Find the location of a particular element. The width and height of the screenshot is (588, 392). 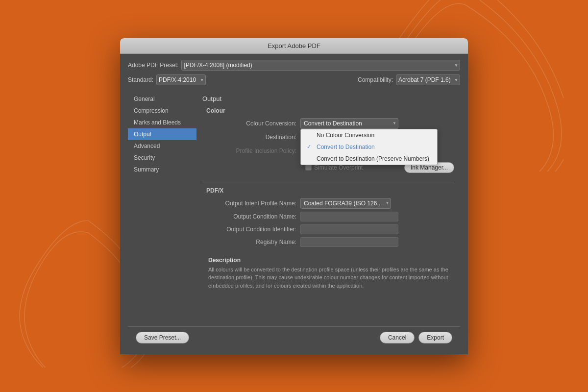

standard-select-wrapper: PDF/X-4:2010 ▼ is located at coordinates (181, 80).